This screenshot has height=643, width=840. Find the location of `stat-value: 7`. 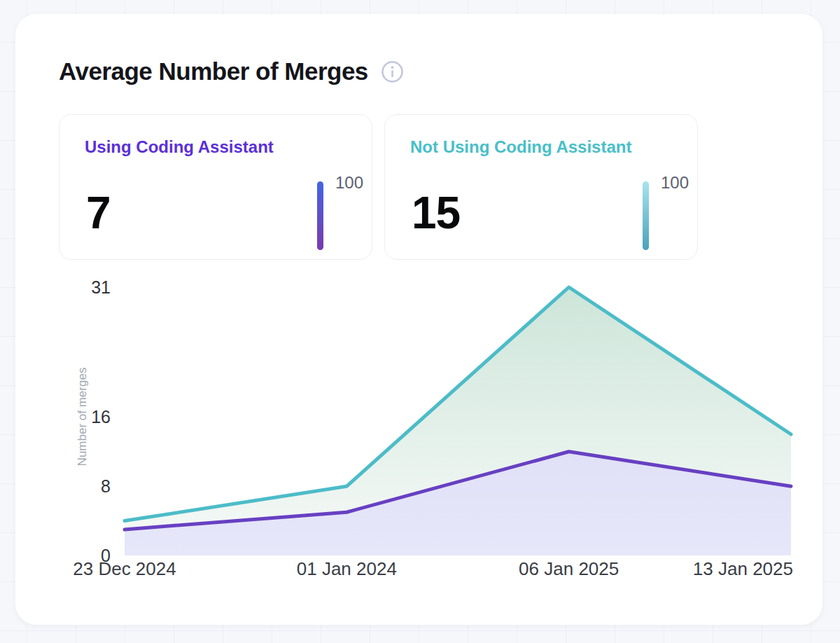

stat-value: 7 is located at coordinates (98, 213).